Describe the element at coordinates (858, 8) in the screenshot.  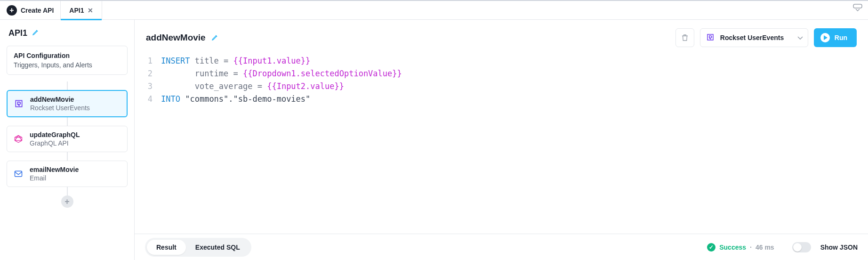
I see `panel-toggle-icon` at that location.